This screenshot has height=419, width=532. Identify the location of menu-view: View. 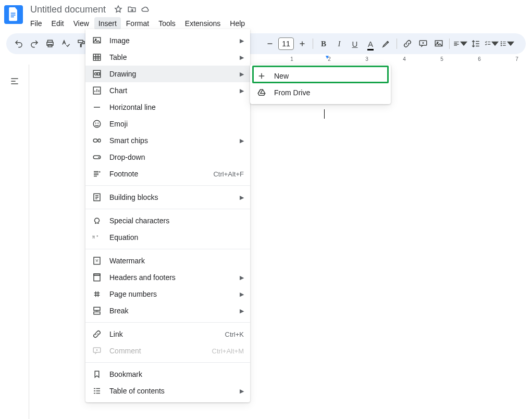
(81, 23).